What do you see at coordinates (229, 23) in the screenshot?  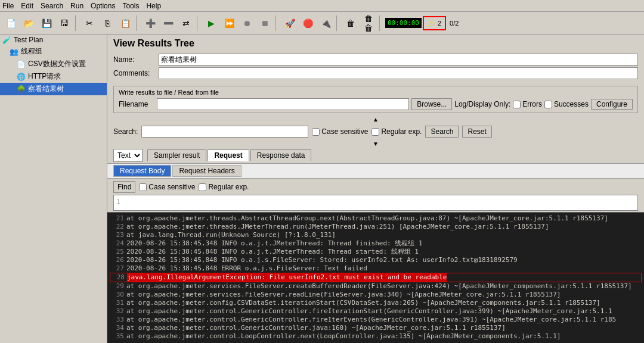 I see `run-no-pause-button: ⏩` at bounding box center [229, 23].